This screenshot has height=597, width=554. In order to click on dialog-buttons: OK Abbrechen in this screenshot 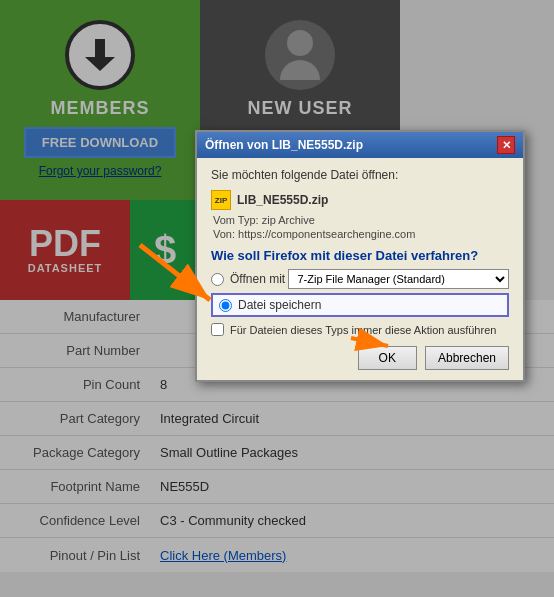, I will do `click(360, 358)`.